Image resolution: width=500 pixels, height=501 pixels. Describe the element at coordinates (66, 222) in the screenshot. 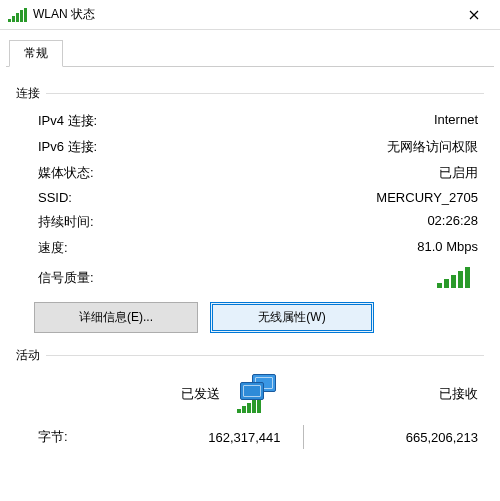

I see `duration-label: 持续时间:` at that location.